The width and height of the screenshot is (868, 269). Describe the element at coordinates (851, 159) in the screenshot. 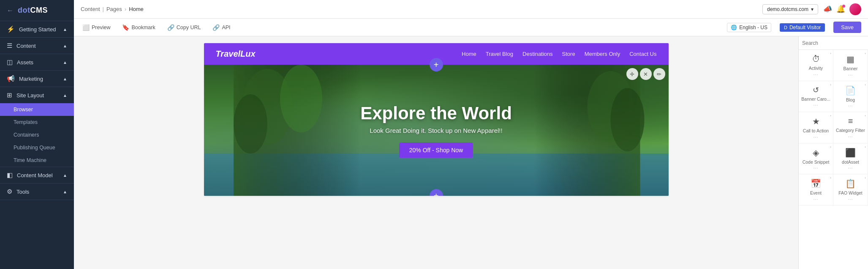

I see `widget-dot-asset: › ⬛ dotAsset ···` at that location.